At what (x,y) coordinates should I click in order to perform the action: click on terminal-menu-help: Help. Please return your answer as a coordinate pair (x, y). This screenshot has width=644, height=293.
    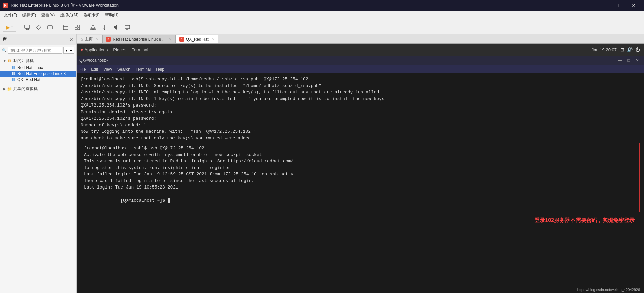
    Looking at the image, I should click on (160, 69).